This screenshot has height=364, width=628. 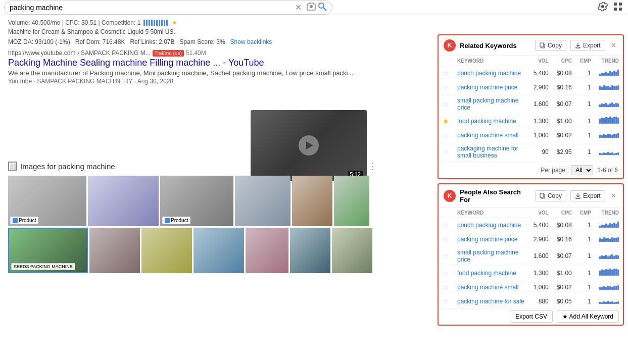 I want to click on k-badge-people: K, so click(x=450, y=196).